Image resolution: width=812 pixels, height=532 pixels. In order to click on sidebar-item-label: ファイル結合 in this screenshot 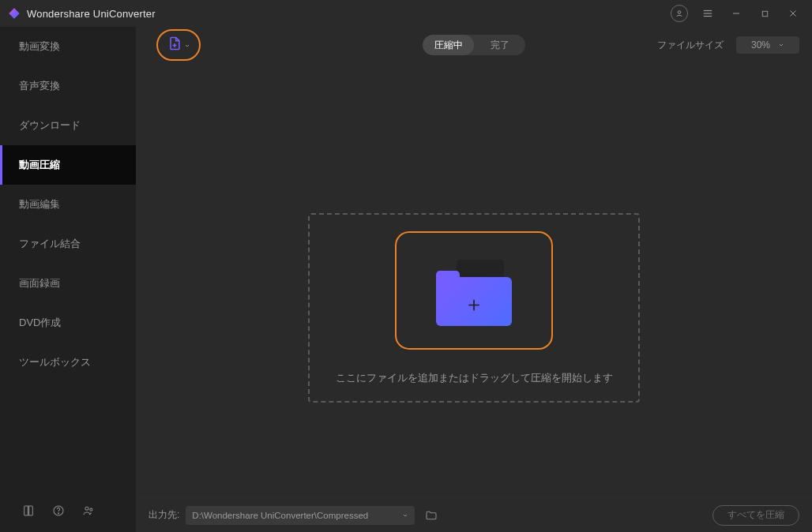, I will do `click(50, 244)`.